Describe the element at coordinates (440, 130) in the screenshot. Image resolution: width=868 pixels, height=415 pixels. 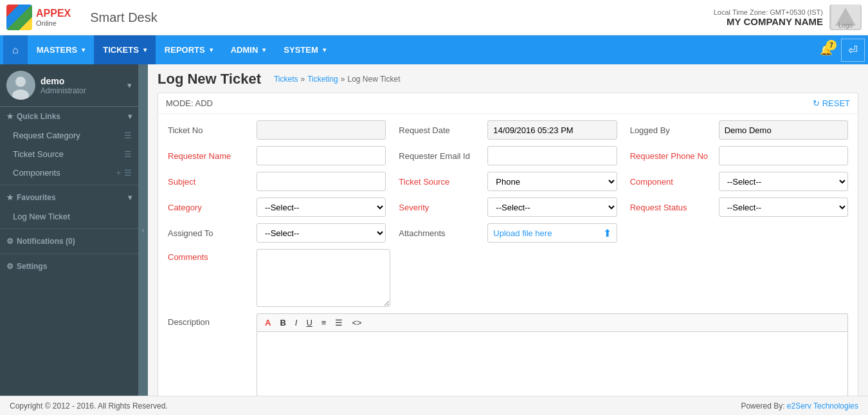
I see `request-date-label: Request Date` at that location.